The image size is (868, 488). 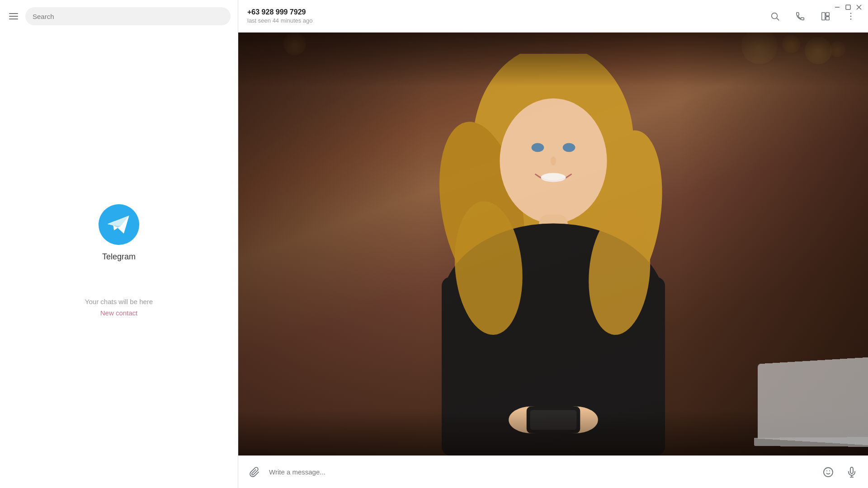 What do you see at coordinates (852, 472) in the screenshot?
I see `mic-icon` at bounding box center [852, 472].